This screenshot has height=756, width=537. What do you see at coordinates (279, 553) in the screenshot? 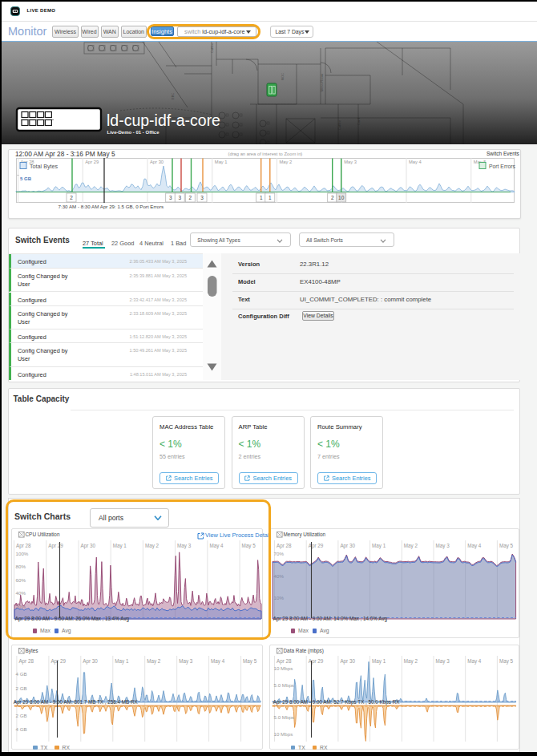
I see `svg-text: 70%` at bounding box center [279, 553].